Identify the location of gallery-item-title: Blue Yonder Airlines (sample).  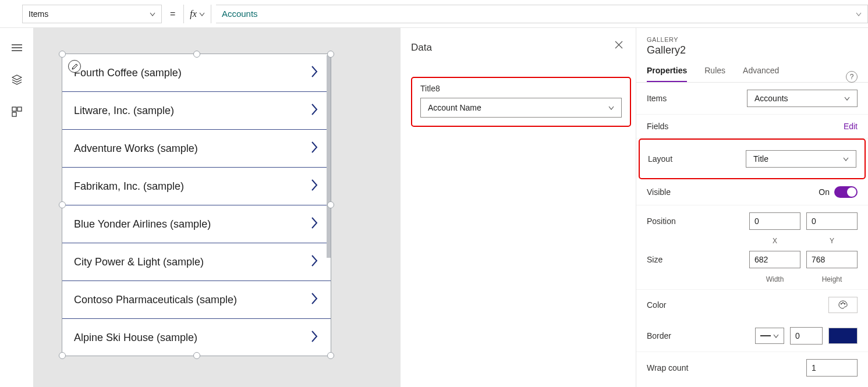
(142, 225).